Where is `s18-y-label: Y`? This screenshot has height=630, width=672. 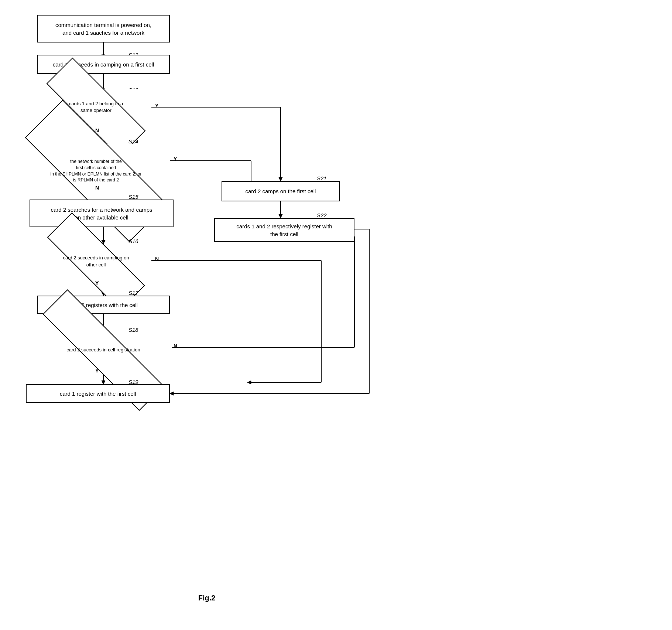 s18-y-label: Y is located at coordinates (97, 371).